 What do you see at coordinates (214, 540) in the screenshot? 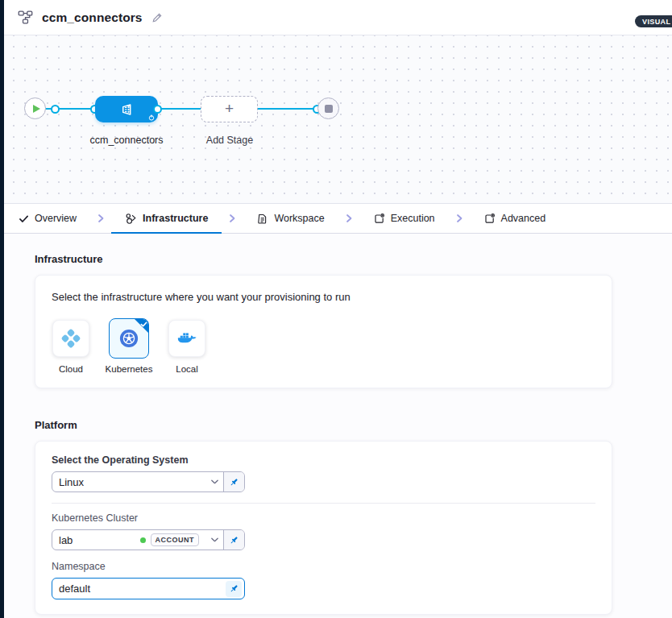
I see `cluster-select-chevron` at bounding box center [214, 540].